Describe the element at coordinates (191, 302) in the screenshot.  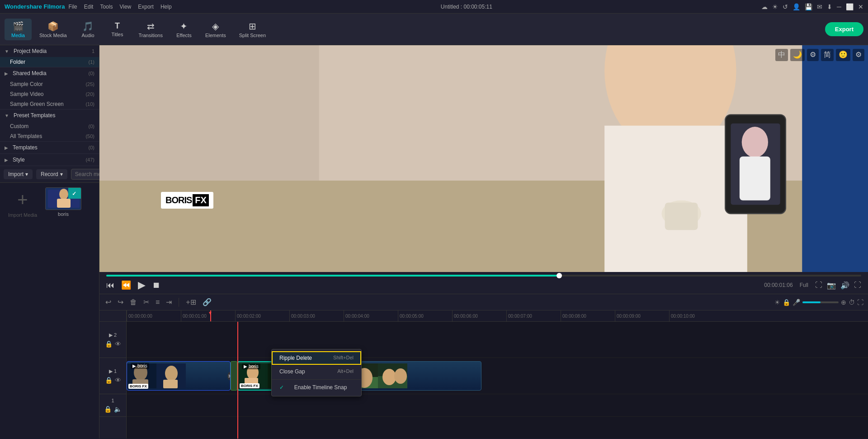
I see `add-track-button: +⊞` at that location.